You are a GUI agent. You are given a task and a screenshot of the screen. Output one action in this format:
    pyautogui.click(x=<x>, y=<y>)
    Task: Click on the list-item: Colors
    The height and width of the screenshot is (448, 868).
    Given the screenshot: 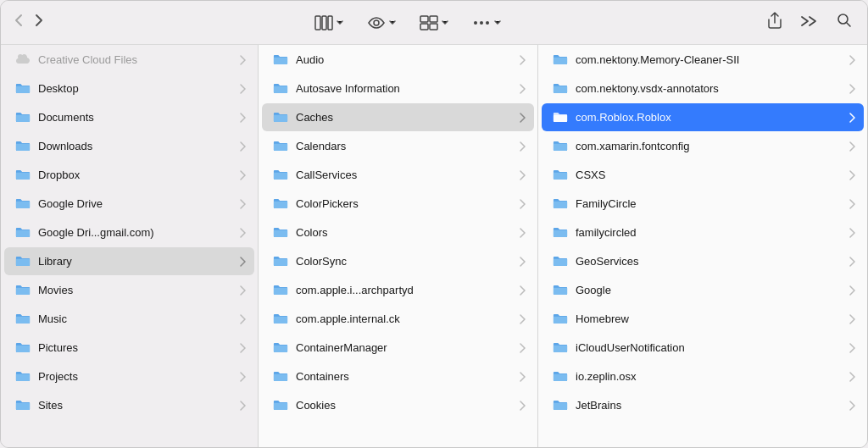 What is the action you would take?
    pyautogui.click(x=398, y=232)
    